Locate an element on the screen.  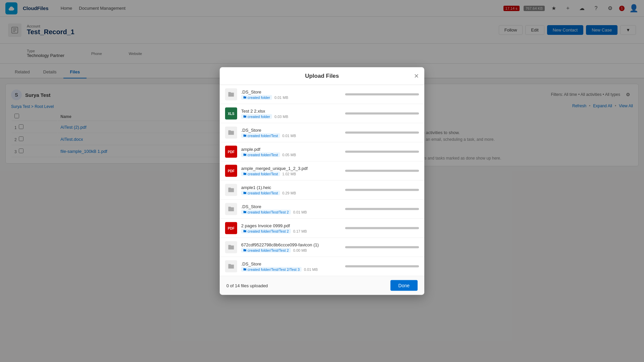
file-info: 2 pages Invoice 0999.pdf created folder/… is located at coordinates (291, 228).